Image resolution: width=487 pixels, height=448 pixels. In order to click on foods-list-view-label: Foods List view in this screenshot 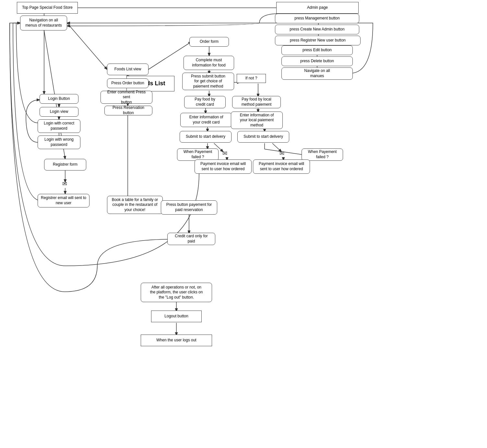, I will do `click(128, 69)`.